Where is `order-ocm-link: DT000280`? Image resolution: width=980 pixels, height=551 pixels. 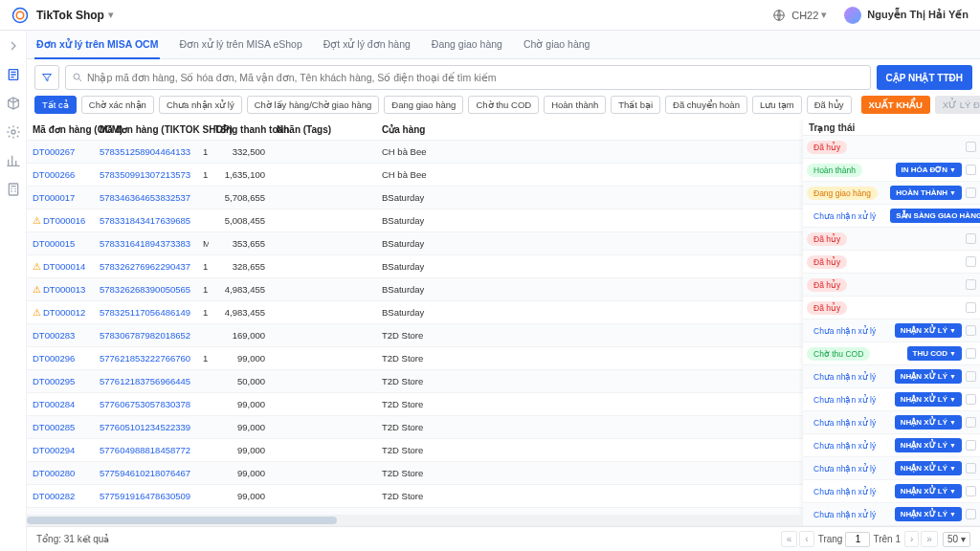 order-ocm-link: DT000280 is located at coordinates (60, 473).